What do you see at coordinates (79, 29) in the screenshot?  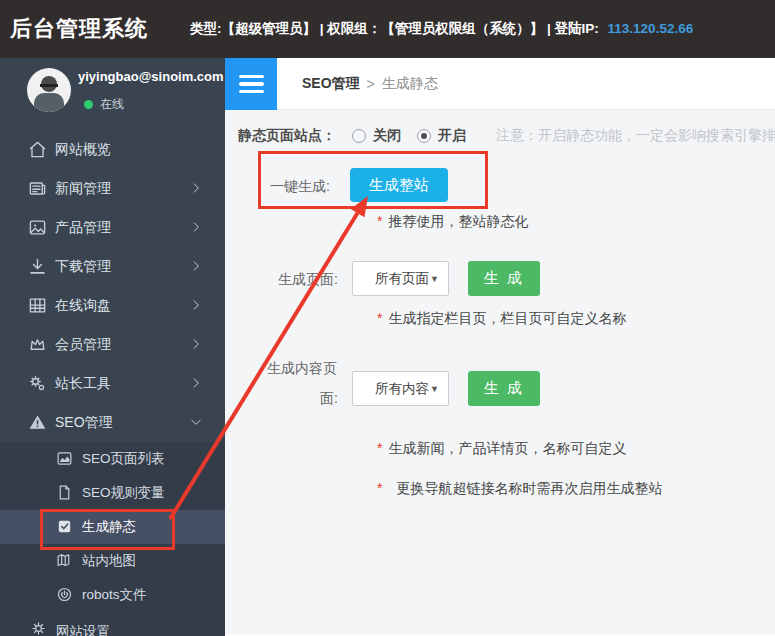 I see `app-title: 后台管理系统` at bounding box center [79, 29].